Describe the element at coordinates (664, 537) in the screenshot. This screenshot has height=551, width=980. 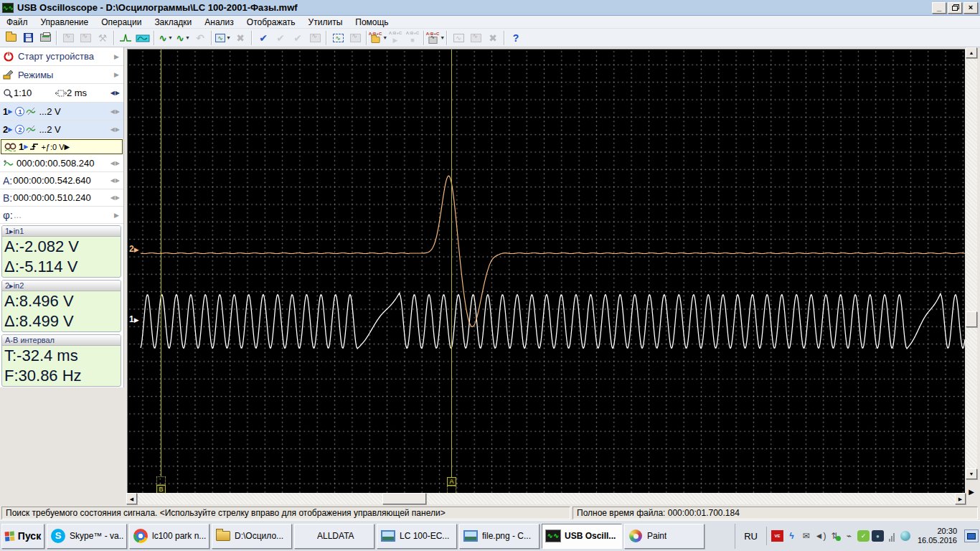
I see `task-button-7: Paint` at that location.